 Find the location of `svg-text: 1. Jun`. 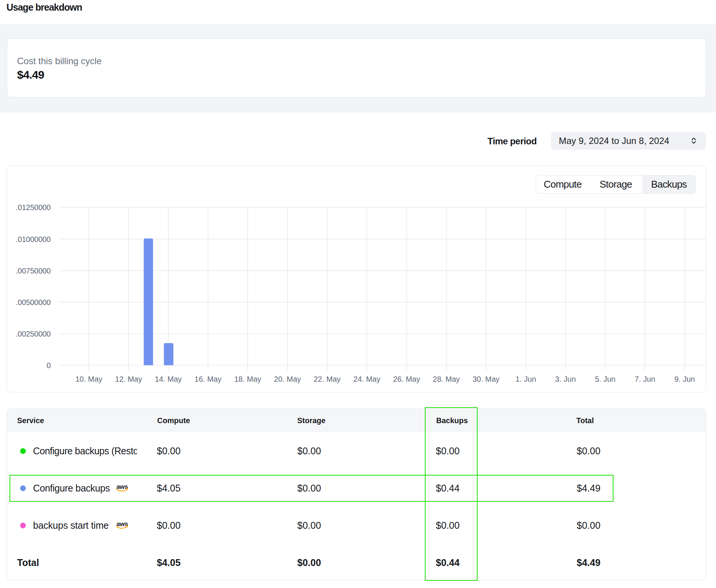

svg-text: 1. Jun is located at coordinates (526, 379).